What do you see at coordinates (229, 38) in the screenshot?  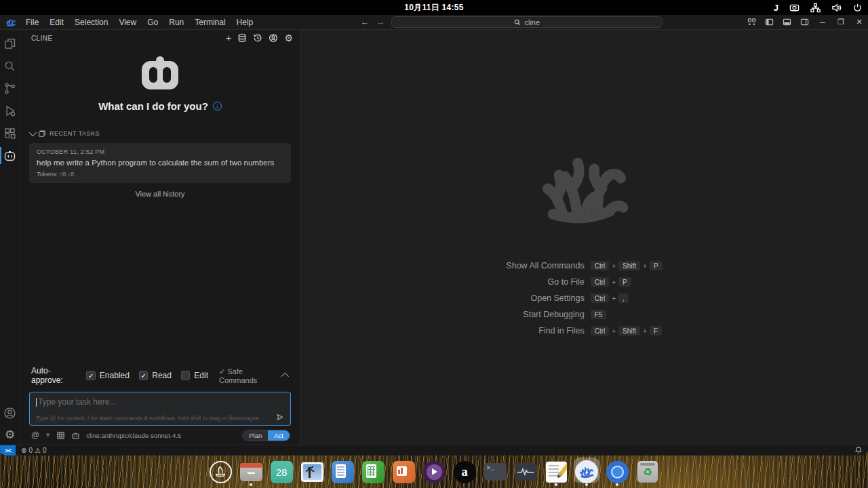 I see `new-task-icon: +` at bounding box center [229, 38].